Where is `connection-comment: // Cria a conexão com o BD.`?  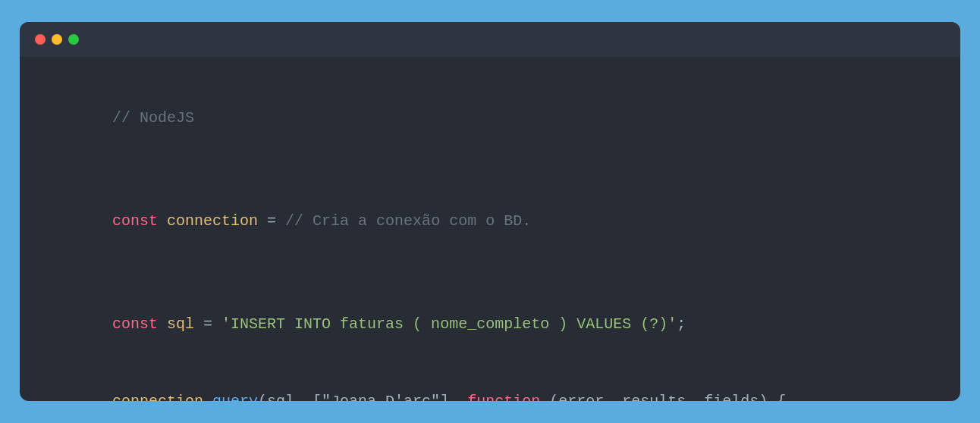
connection-comment: // Cria a conexão com o BD. is located at coordinates (408, 221).